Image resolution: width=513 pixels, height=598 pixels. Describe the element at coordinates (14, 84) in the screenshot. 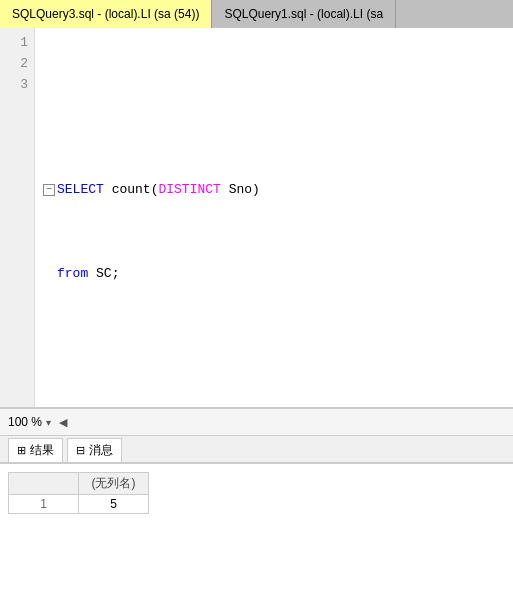

I see `line-num-3: 3` at that location.